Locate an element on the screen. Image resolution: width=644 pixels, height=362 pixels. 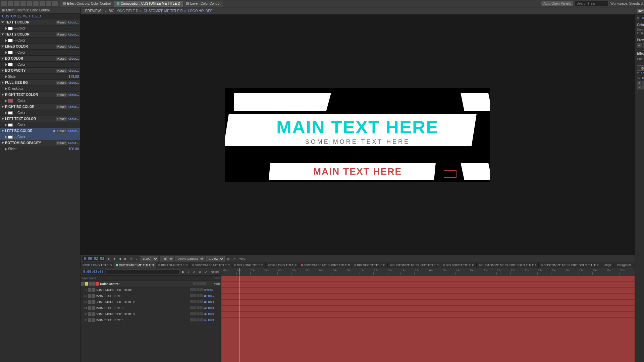
tl-tab-biglongf: BIG LONG TITLE F is located at coordinates (282, 265).